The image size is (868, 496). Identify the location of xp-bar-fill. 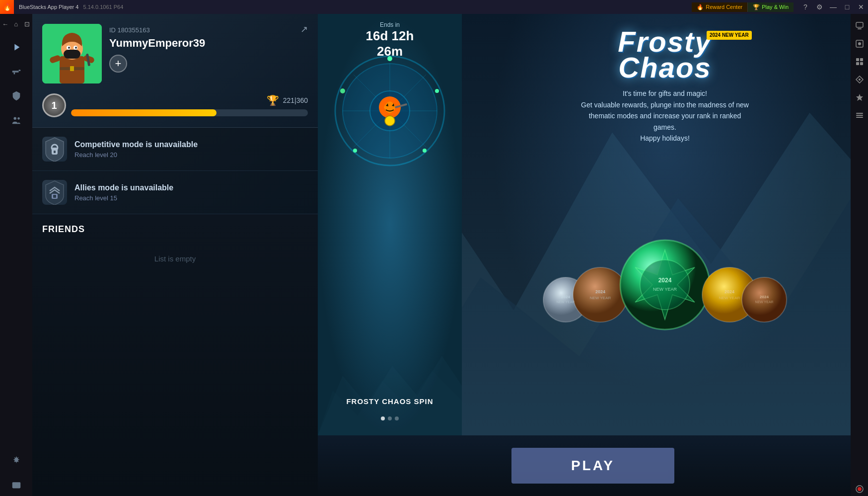
(144, 113).